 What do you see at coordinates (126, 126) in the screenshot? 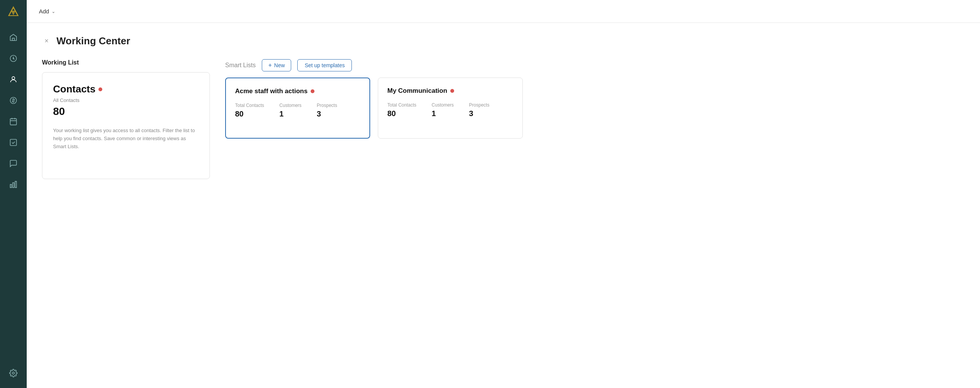
I see `working-list-card: Contacts All Contacts 80 Your working li…` at bounding box center [126, 126].